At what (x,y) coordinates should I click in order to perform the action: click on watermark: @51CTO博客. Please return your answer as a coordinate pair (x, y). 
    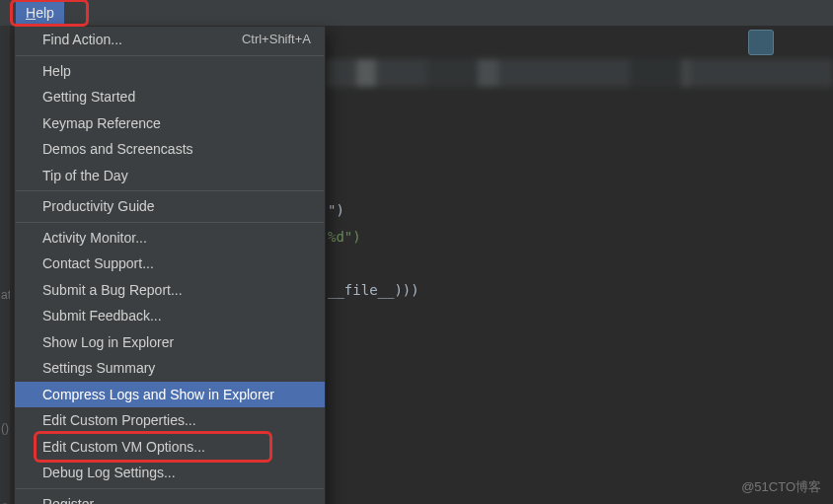
    Looking at the image, I should click on (782, 487).